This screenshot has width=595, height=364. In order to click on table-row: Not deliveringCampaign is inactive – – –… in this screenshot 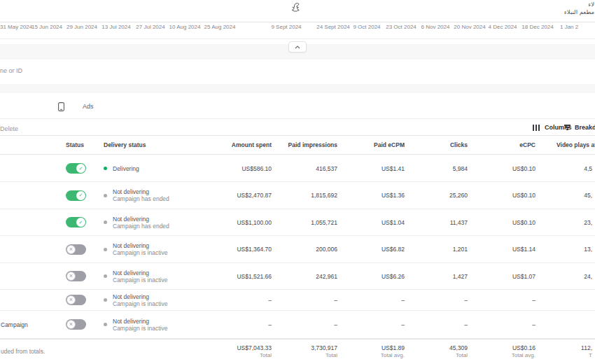, I will do `click(298, 300)`.